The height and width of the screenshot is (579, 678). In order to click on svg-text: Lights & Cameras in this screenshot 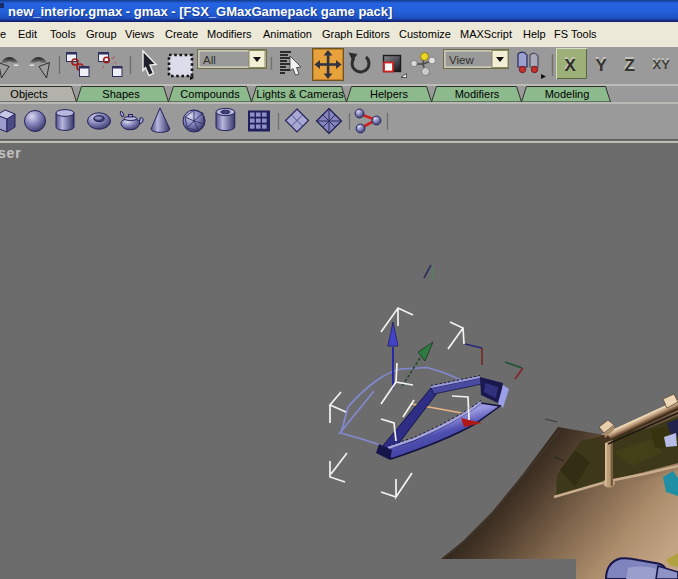, I will do `click(300, 94)`.